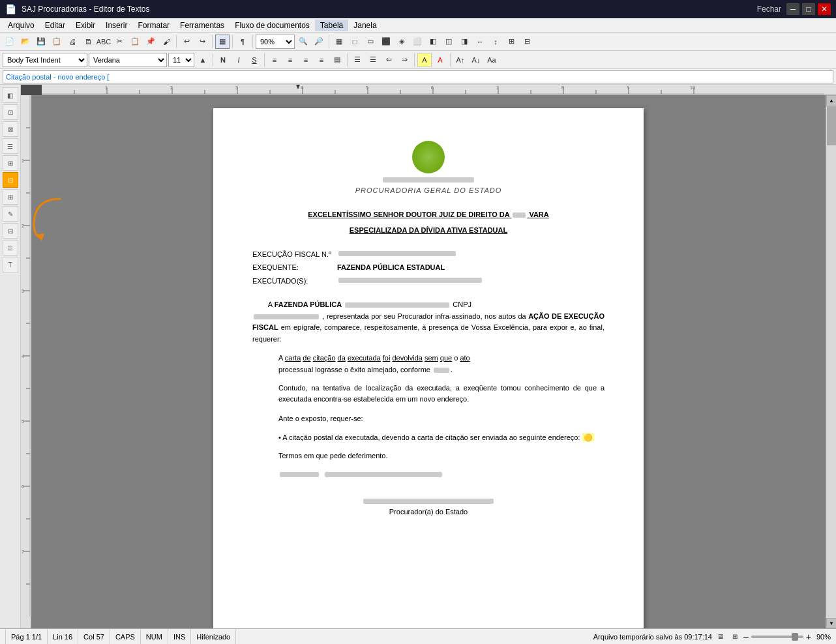  What do you see at coordinates (88, 42) in the screenshot?
I see `printprev-button: 🖺` at bounding box center [88, 42].